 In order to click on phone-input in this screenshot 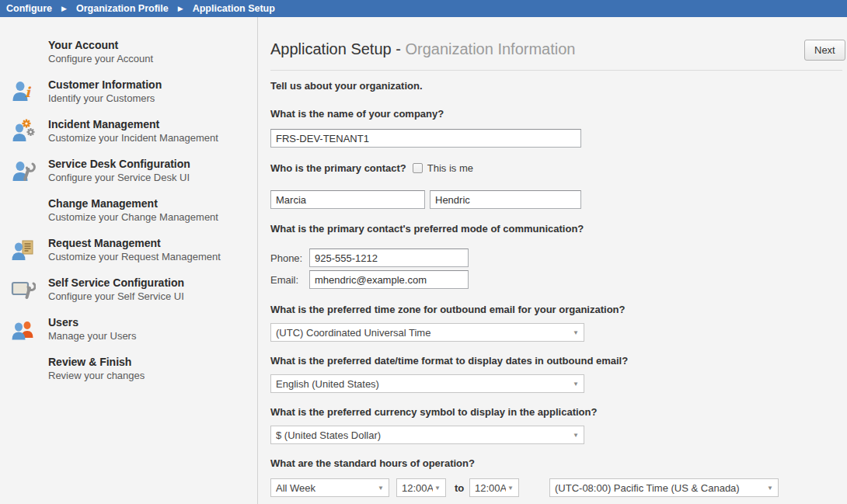, I will do `click(389, 258)`.